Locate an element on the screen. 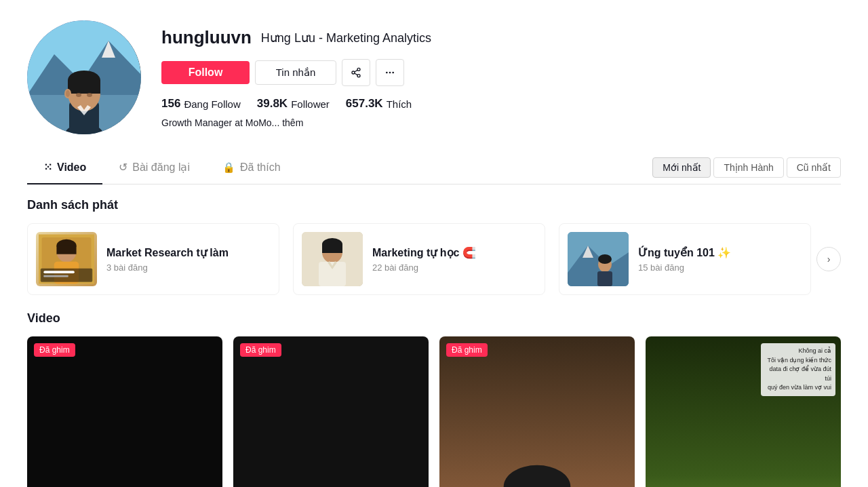  video-card-4: TODAY Không ai cảTôi vận dụng kiến thứcd… is located at coordinates (743, 412).